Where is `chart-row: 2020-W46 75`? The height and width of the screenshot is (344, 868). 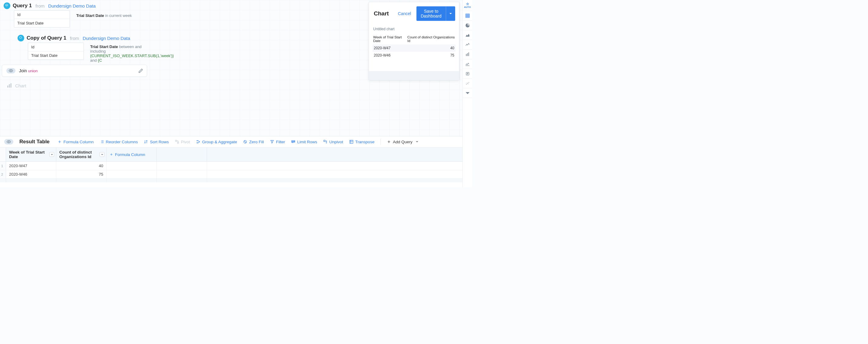 chart-row: 2020-W46 75 is located at coordinates (414, 55).